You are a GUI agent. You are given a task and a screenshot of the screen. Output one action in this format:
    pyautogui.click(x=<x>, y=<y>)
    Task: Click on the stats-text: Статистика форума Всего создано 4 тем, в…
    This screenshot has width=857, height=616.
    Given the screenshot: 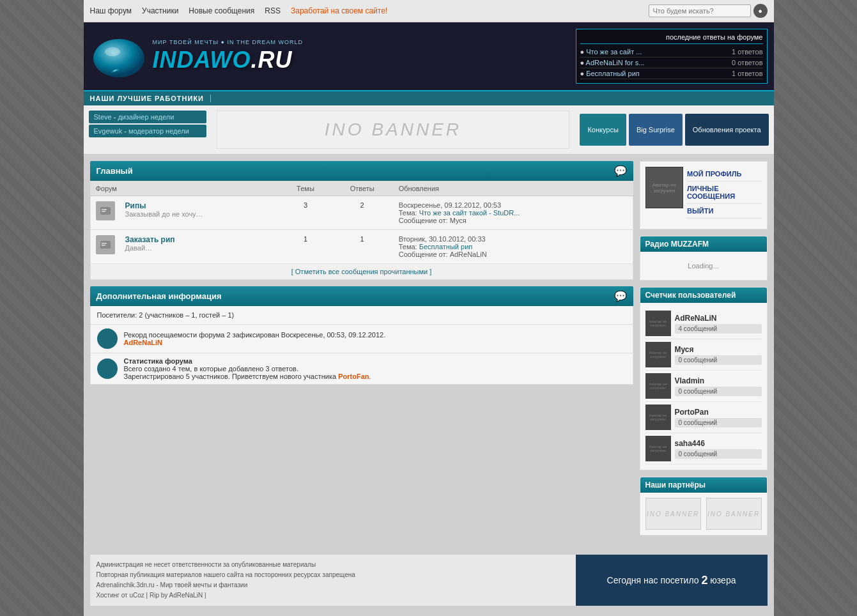 What is the action you would take?
    pyautogui.click(x=248, y=369)
    